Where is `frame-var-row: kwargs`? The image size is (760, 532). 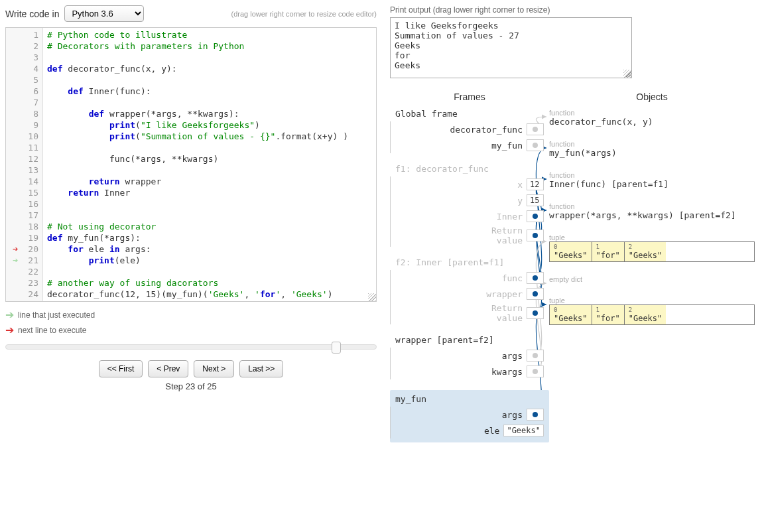 frame-var-row: kwargs is located at coordinates (470, 371).